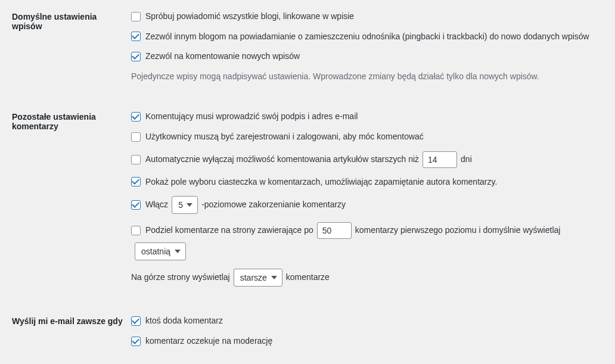  What do you see at coordinates (136, 57) in the screenshot?
I see `checkbox-allow-comments` at bounding box center [136, 57].